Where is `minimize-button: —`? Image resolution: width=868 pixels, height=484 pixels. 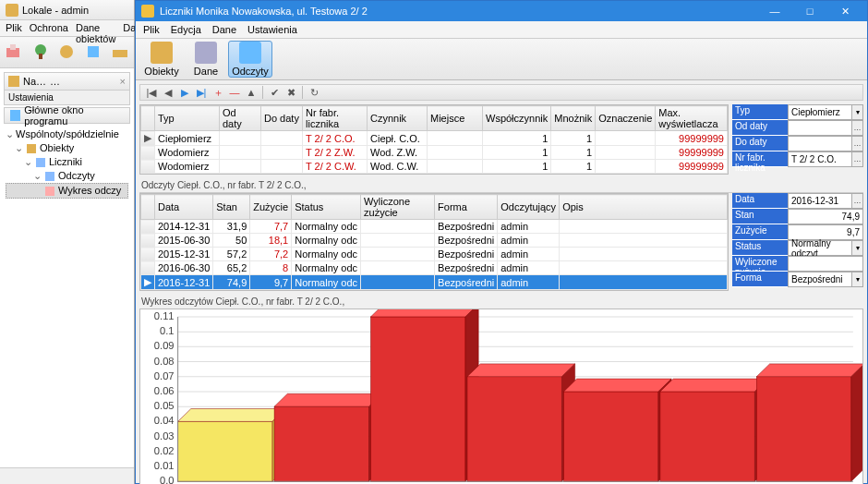 minimize-button: — is located at coordinates (775, 11).